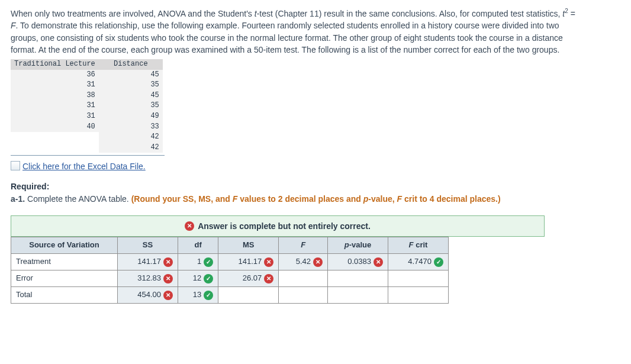 This screenshot has width=631, height=364. Describe the element at coordinates (198, 279) in the screenshot. I see `anova-cell: 12✓` at that location.